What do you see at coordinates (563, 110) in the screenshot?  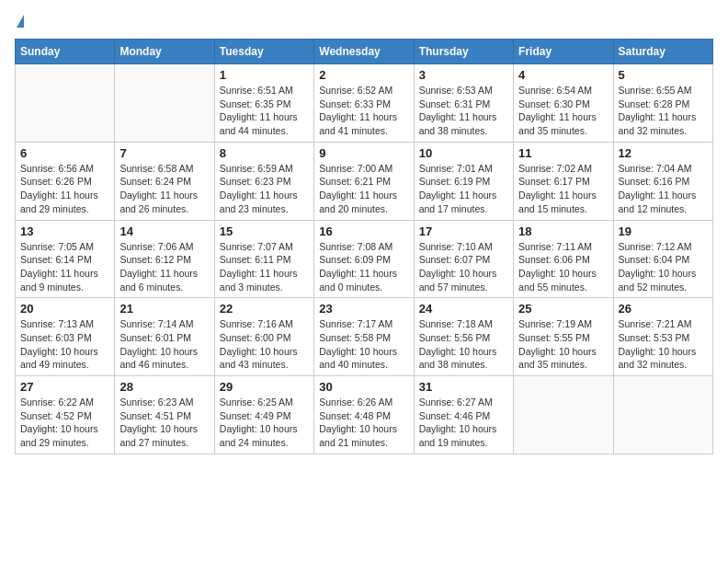 I see `day-info: Sunrise: 6:54 AM Sunset: 6:30 PM Dayligh…` at bounding box center [563, 110].